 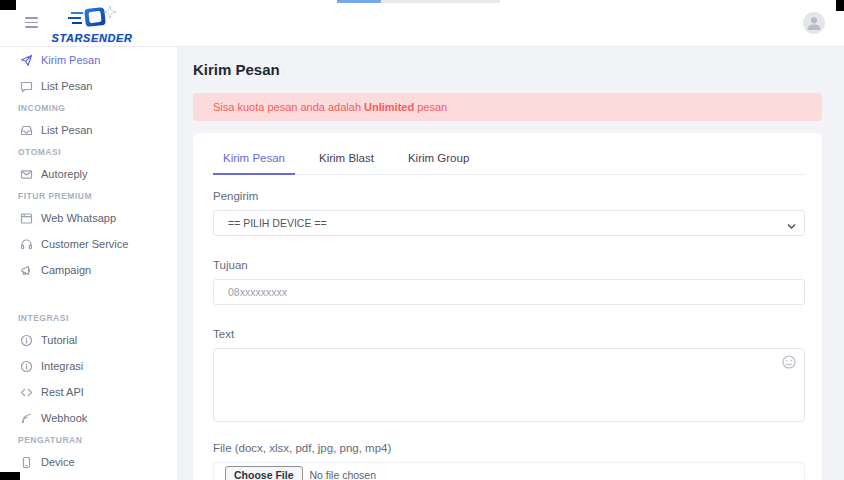 What do you see at coordinates (287, 107) in the screenshot?
I see `quota-alert-text: Sisa kuota pesan anda adalah` at bounding box center [287, 107].